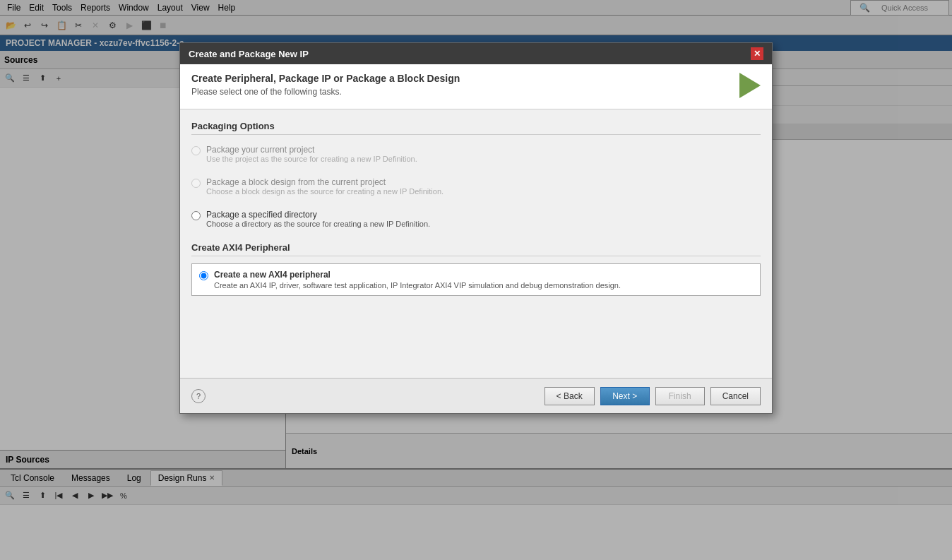  Describe the element at coordinates (476, 128) in the screenshot. I see `packaging-options-title: Packaging Options` at that location.